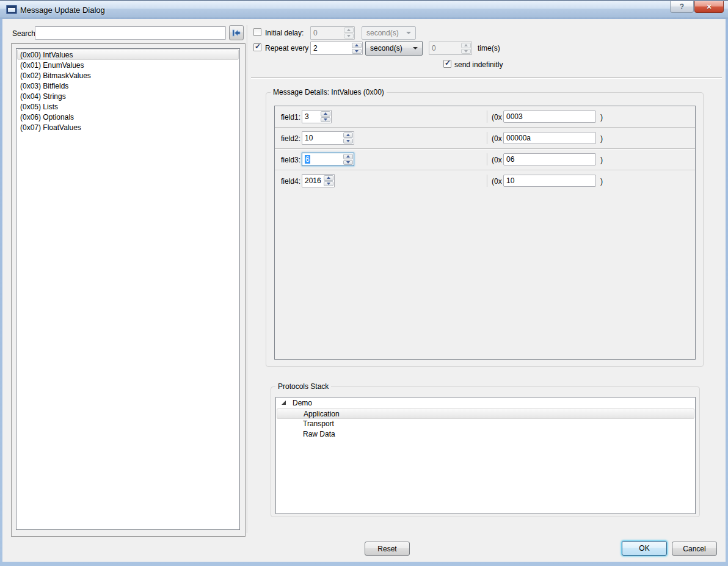 This screenshot has width=728, height=566. Describe the element at coordinates (311, 117) in the screenshot. I see `field1-value: 3` at that location.